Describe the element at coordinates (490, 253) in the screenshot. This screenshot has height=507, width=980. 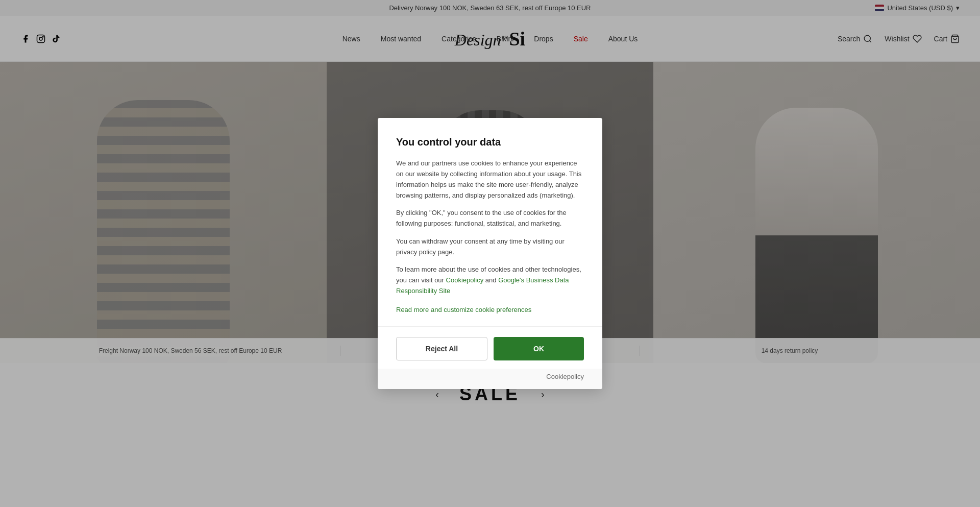
I see `cookie-modal: You control your data We and our partner…` at that location.